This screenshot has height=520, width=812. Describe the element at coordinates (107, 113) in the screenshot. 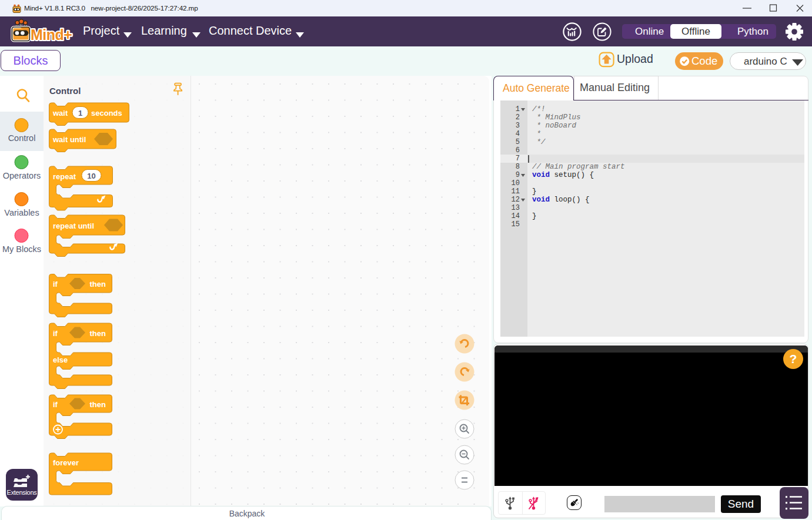

I see `svg-text: seconds` at that location.